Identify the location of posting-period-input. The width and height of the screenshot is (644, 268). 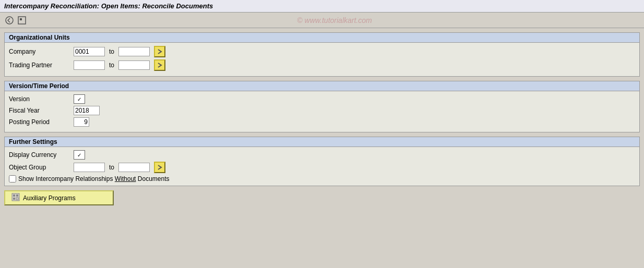
(81, 122).